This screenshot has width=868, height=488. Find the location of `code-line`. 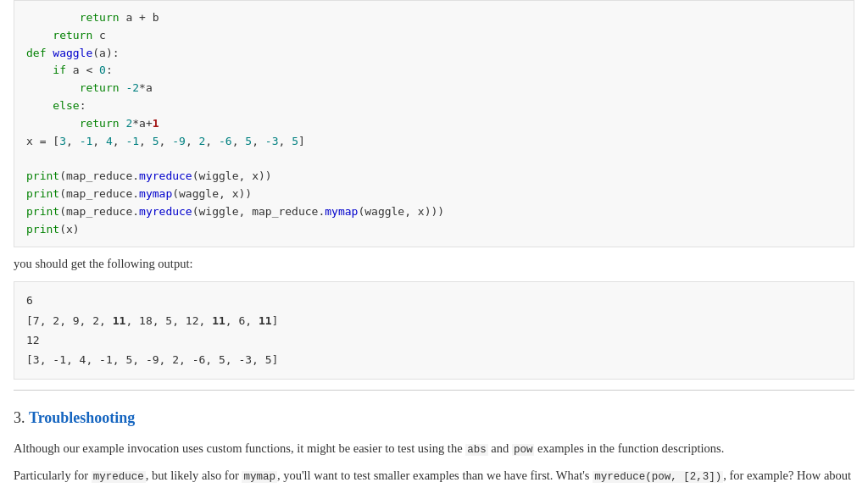

code-line is located at coordinates (30, 158).